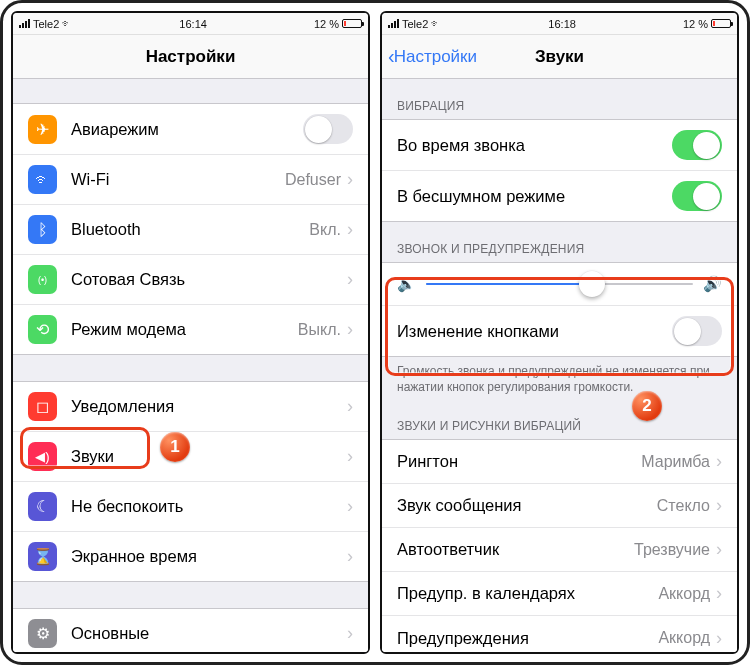 Image resolution: width=750 pixels, height=665 pixels. What do you see at coordinates (320, 330) in the screenshot?
I see `row-value: Выкл.` at bounding box center [320, 330].